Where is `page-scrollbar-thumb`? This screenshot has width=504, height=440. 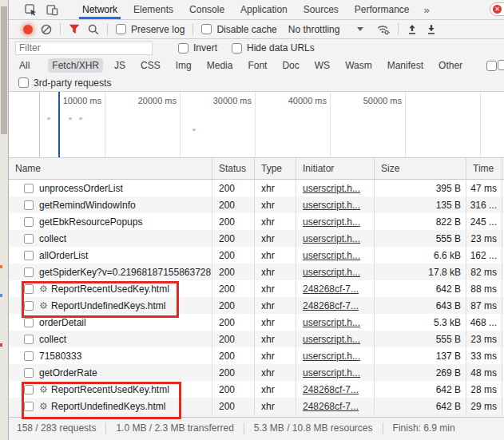
page-scrollbar-thumb is located at coordinates (4, 70).